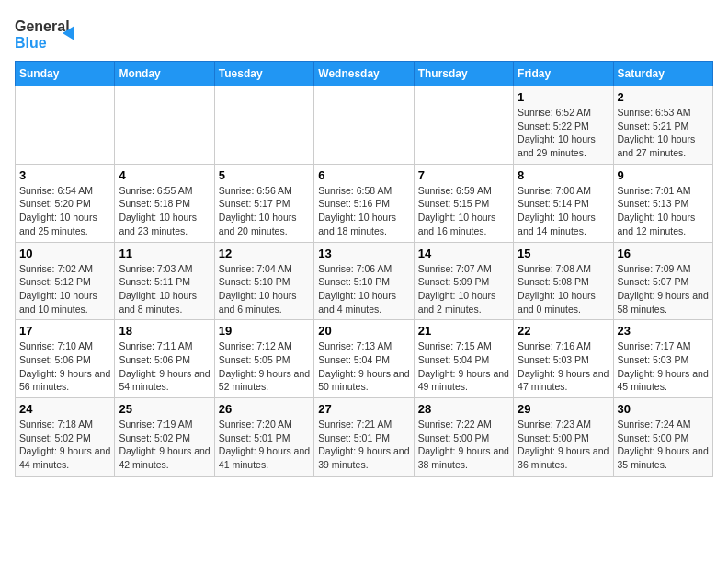 Image resolution: width=728 pixels, height=563 pixels. Describe the element at coordinates (563, 254) in the screenshot. I see `day-number: 15` at that location.